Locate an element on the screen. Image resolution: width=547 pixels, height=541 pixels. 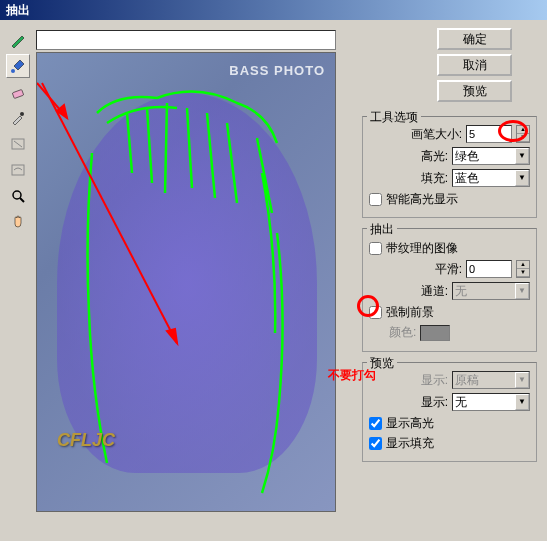
highlight-label: 高光: is located at coordinates (434, 156).